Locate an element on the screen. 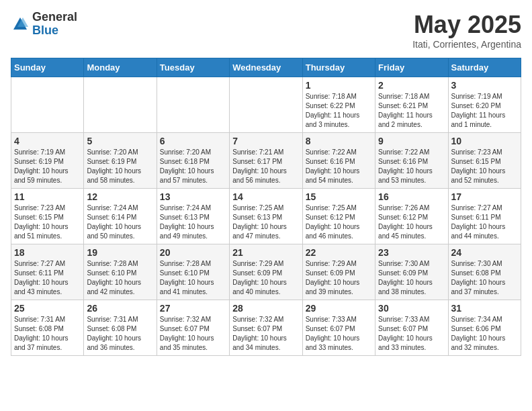  location: Itati, Corrientes, Argentina is located at coordinates (467, 44).